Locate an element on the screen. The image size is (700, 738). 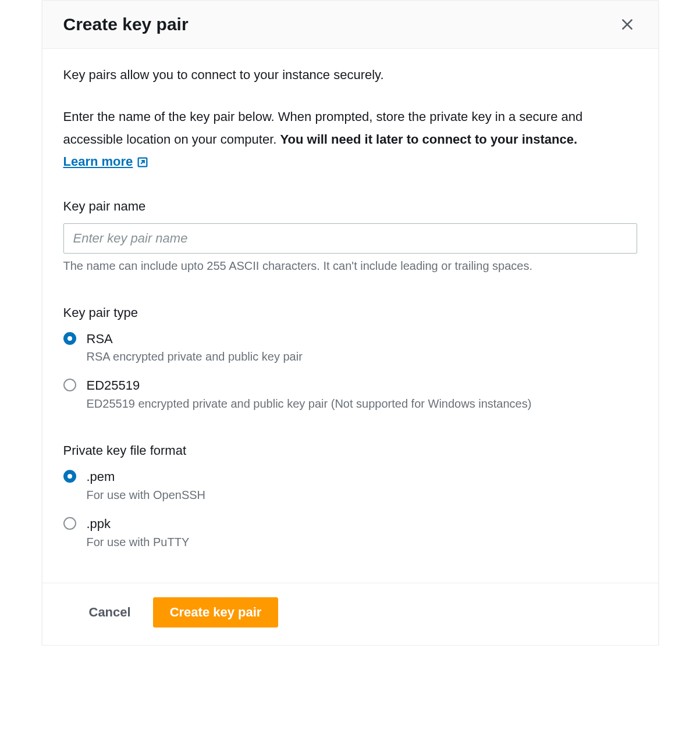
intro-line-1: Key pairs allow you to connect to your i… is located at coordinates (350, 75).